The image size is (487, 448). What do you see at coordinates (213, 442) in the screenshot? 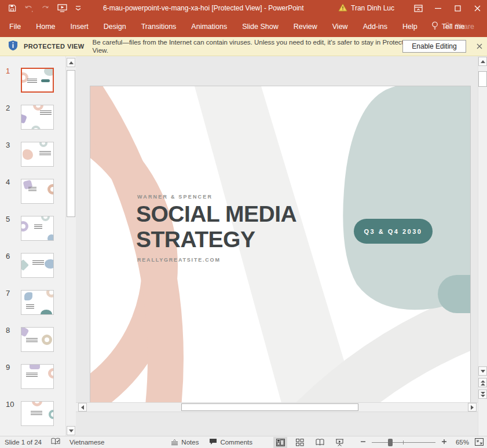
I see `comment-icon` at bounding box center [213, 442].